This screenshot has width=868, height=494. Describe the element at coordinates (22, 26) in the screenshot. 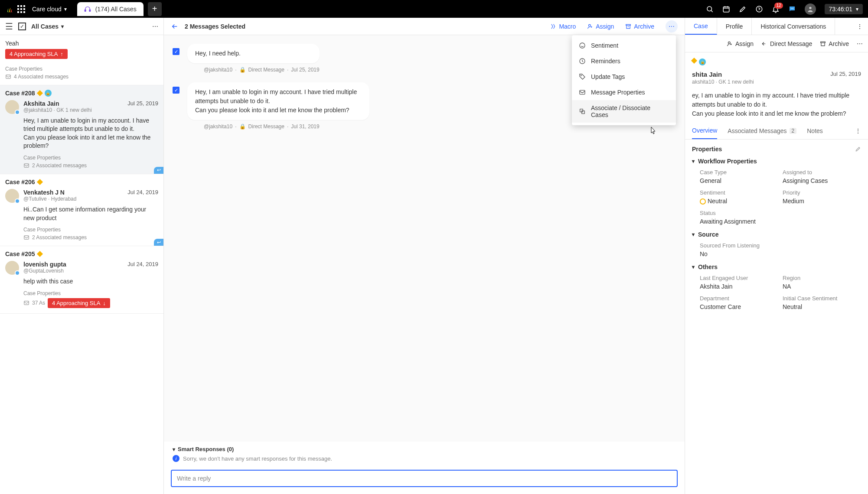

I see `select-all-checkbox: ✓` at that location.